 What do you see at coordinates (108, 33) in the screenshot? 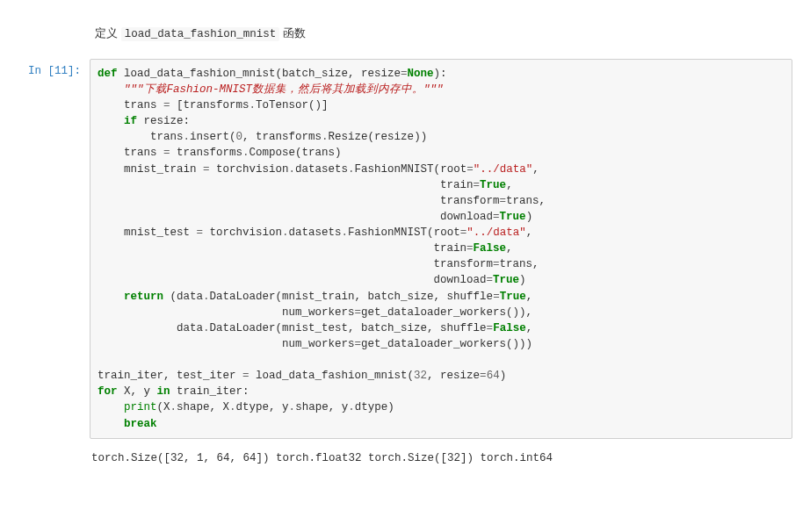
I see `md-prefix: 定义` at bounding box center [108, 33].